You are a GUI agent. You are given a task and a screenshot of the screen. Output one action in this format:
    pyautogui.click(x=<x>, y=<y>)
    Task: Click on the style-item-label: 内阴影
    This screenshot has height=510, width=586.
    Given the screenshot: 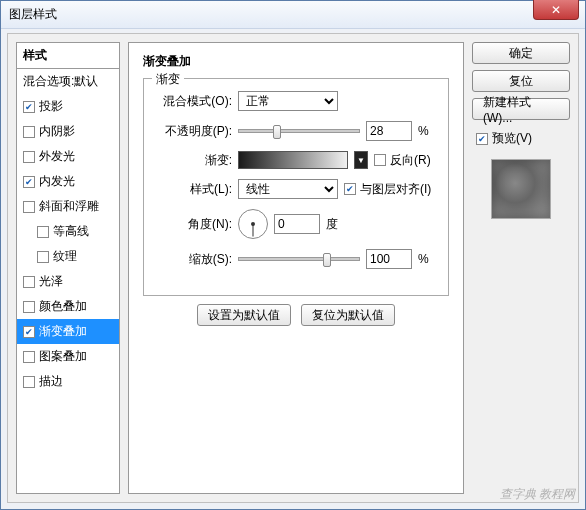 What is the action you would take?
    pyautogui.click(x=57, y=132)
    